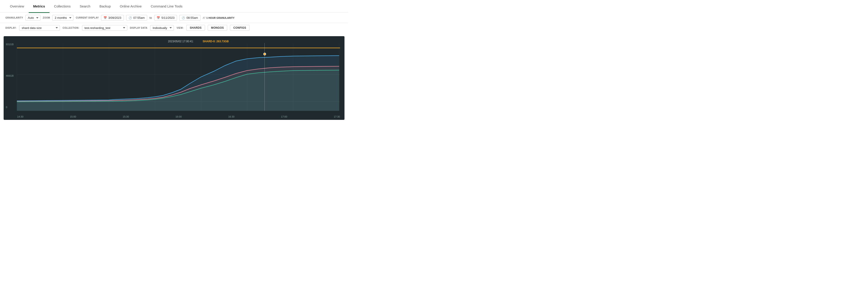 The height and width of the screenshot is (296, 868). What do you see at coordinates (158, 18) in the screenshot?
I see `calendar-icon-to: 📅` at bounding box center [158, 18].